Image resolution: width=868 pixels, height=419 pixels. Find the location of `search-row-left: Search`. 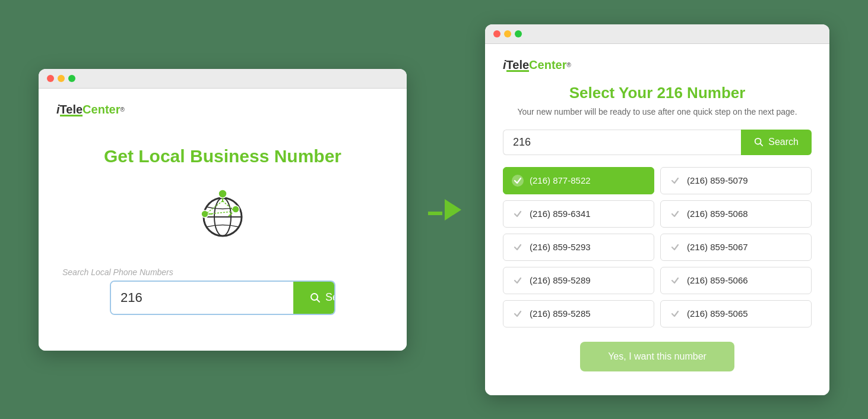

search-row-left: Search is located at coordinates (223, 298).